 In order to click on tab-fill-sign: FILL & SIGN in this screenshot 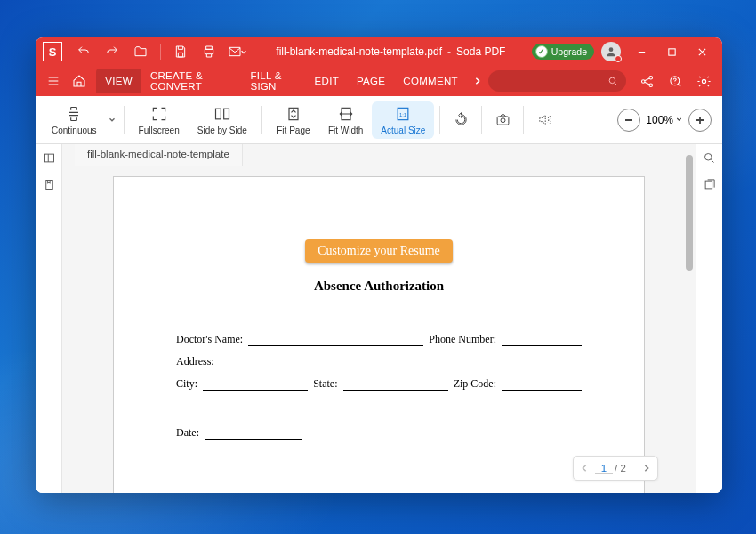, I will do `click(273, 81)`.